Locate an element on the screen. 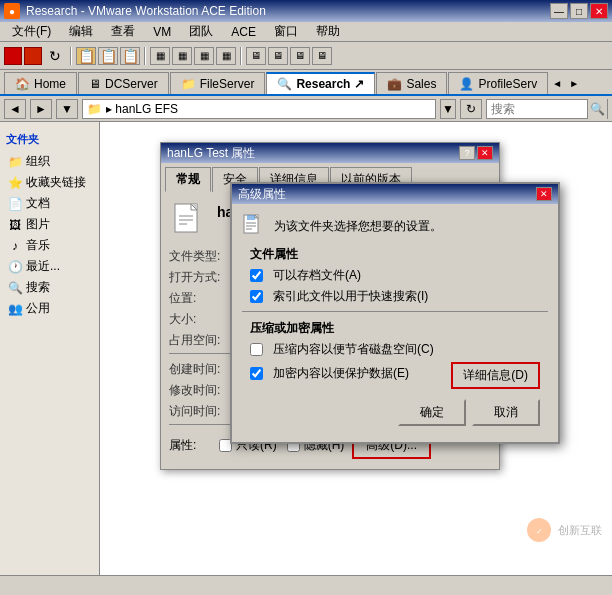 This screenshot has height=595, width=612. menu-file: 文件(F) is located at coordinates (32, 32).